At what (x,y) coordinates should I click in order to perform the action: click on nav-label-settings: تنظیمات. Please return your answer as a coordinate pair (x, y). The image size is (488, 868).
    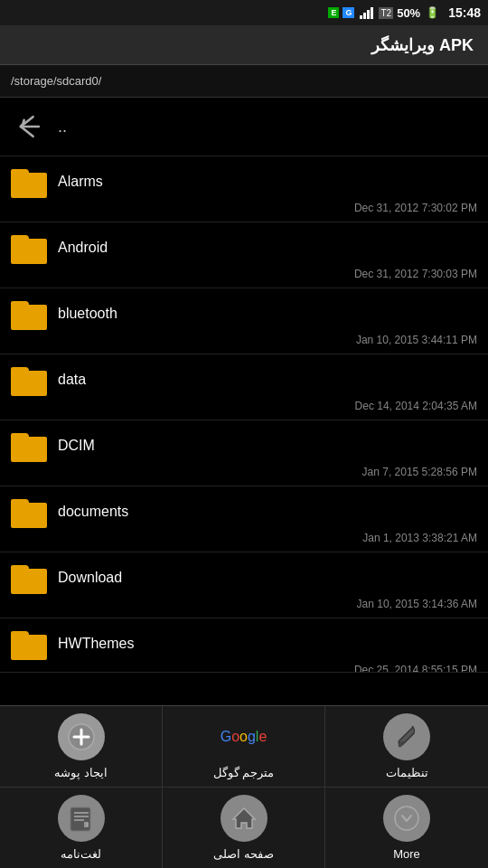
    Looking at the image, I should click on (407, 772).